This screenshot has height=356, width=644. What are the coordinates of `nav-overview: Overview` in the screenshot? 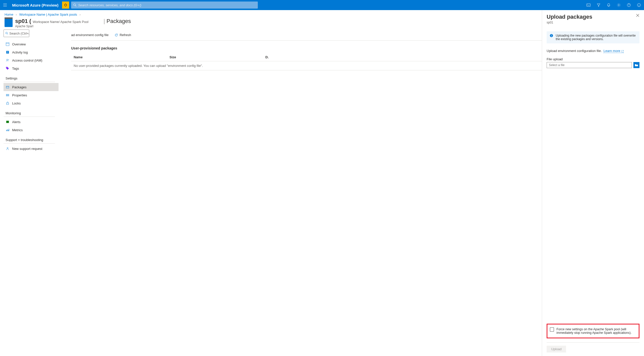 It's located at (31, 44).